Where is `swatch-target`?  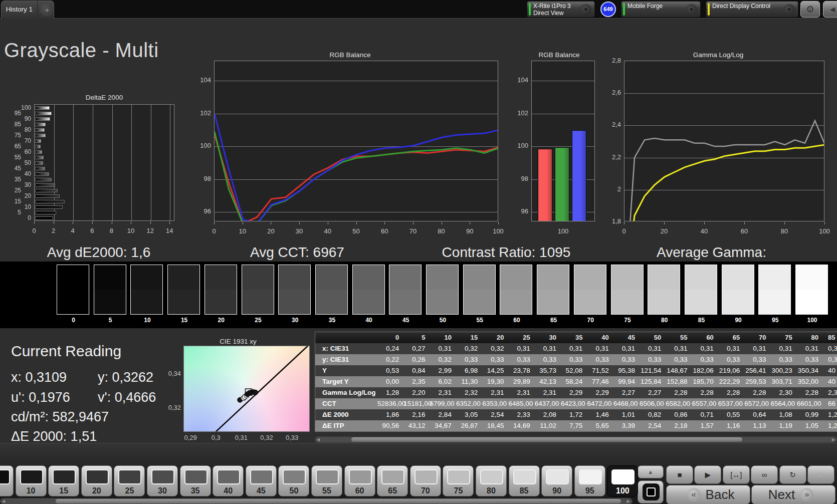 swatch-target is located at coordinates (516, 302).